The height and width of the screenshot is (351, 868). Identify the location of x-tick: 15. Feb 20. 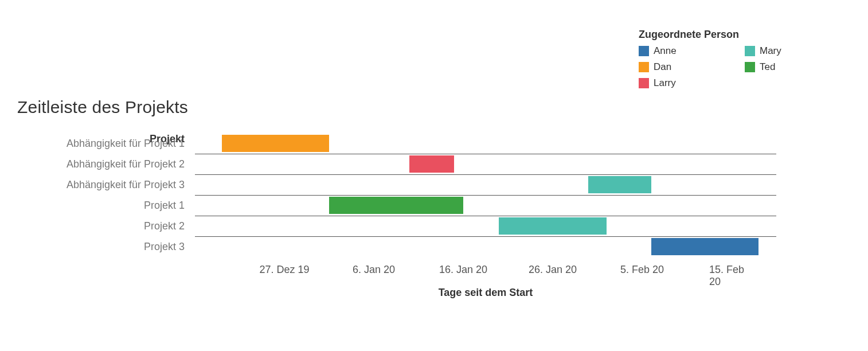
(732, 276).